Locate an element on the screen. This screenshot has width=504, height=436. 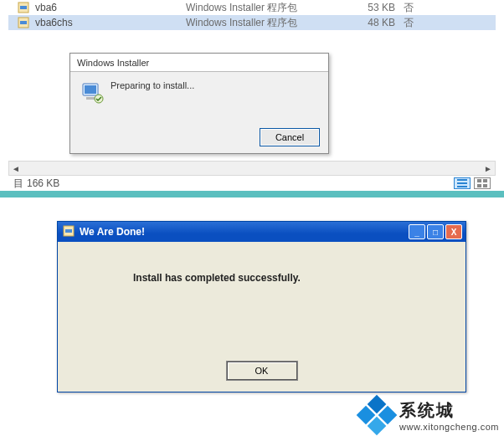
maximize-button: □ is located at coordinates (435, 232).